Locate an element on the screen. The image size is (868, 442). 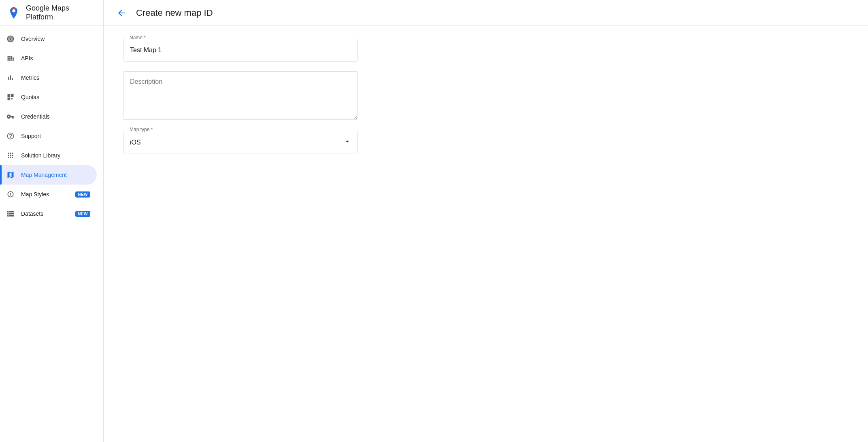
sidebar-item-quotas: Quotas is located at coordinates (49, 97).